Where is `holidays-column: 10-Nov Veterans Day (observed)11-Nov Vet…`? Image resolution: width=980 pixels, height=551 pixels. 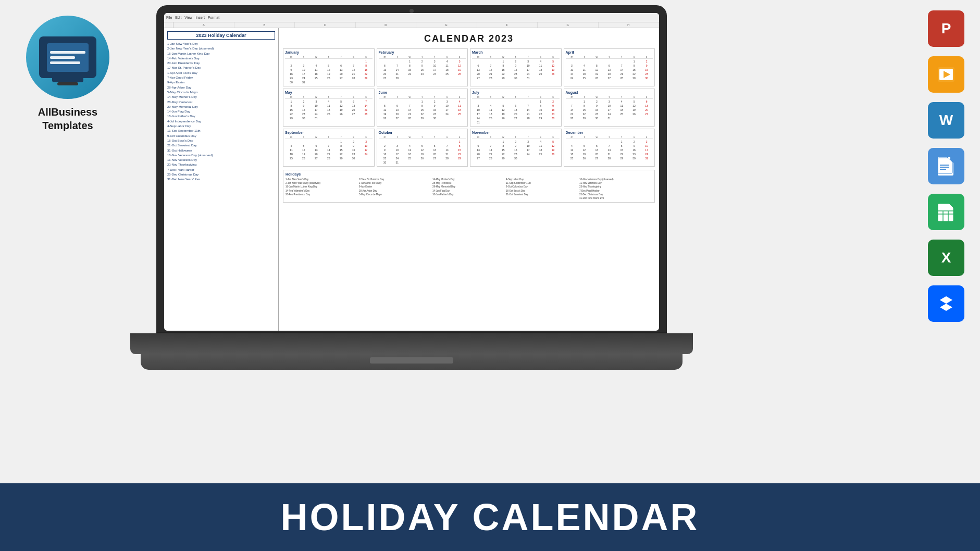
holidays-column: 10-Nov Veterans Day (observed)11-Nov Vet… is located at coordinates (616, 189).